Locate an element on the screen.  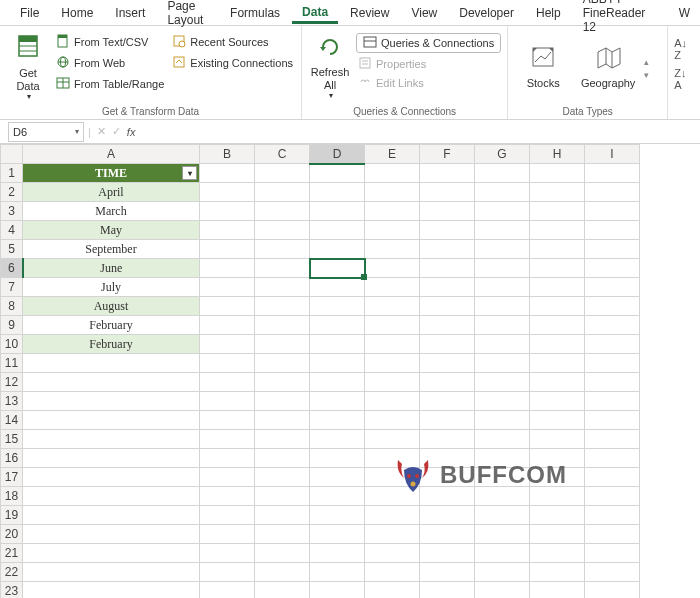
cell-H1 is located at coordinates (558, 174).